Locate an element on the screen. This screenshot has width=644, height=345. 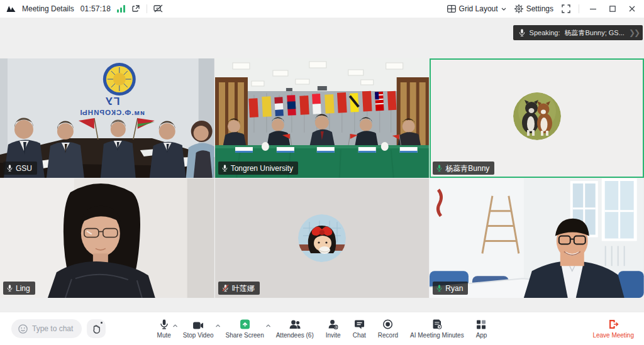
chat-input: Type to chat is located at coordinates (47, 329).